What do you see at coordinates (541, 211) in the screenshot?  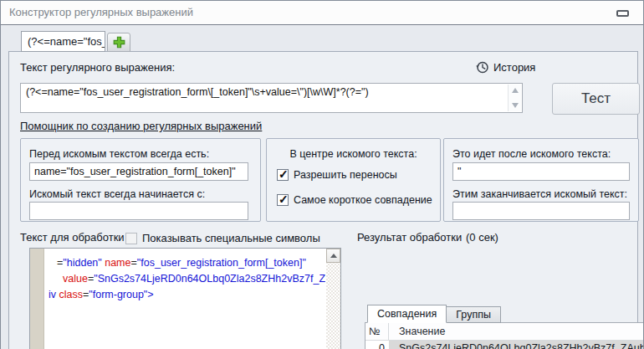 I see `ends-with-input` at bounding box center [541, 211].